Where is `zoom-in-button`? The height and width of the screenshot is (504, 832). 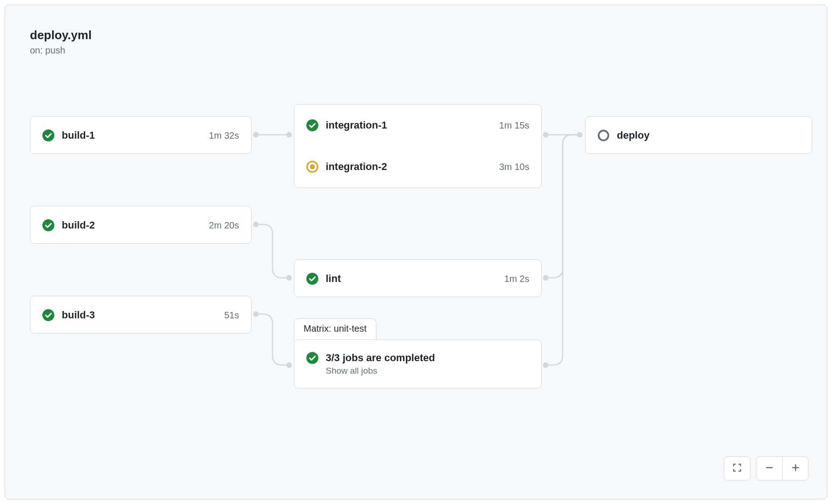 zoom-in-button is located at coordinates (795, 469).